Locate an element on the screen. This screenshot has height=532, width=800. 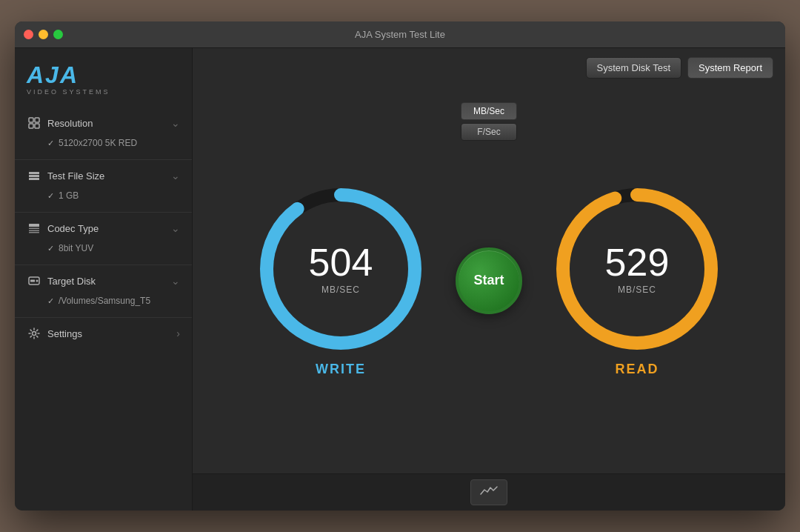
sidebar-section-disk: Target Disk ⌄ ✓ /Volumes/Samsung_T5 is located at coordinates (104, 291).